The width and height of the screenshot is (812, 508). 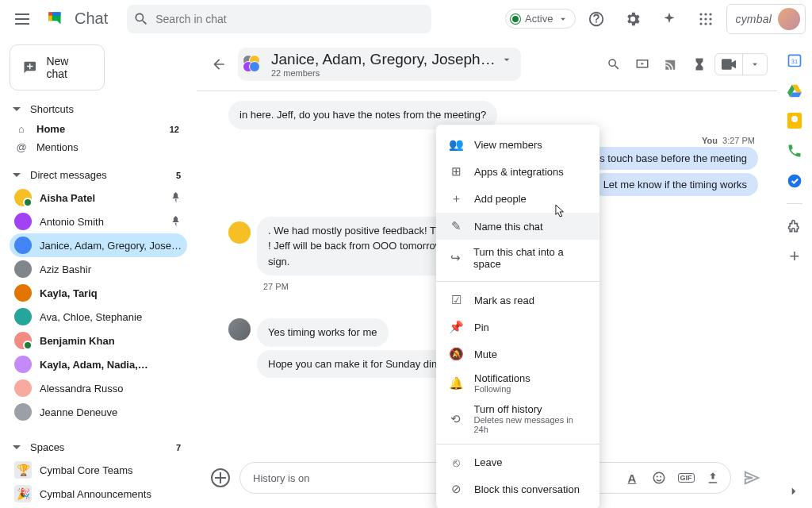 What do you see at coordinates (219, 64) in the screenshot?
I see `back-button` at bounding box center [219, 64].